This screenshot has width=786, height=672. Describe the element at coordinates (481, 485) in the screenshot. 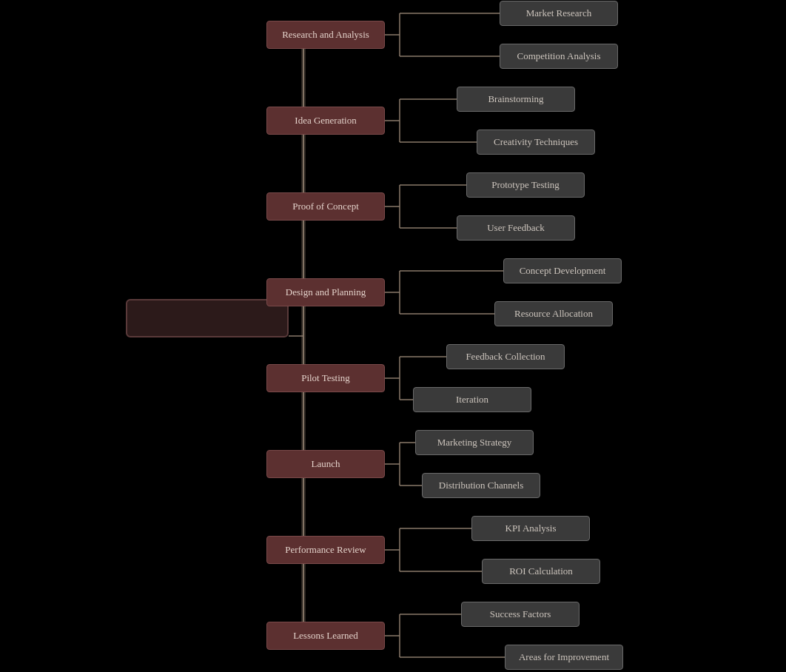

I see `leaf-node-distribution: Distribution Channels` at that location.